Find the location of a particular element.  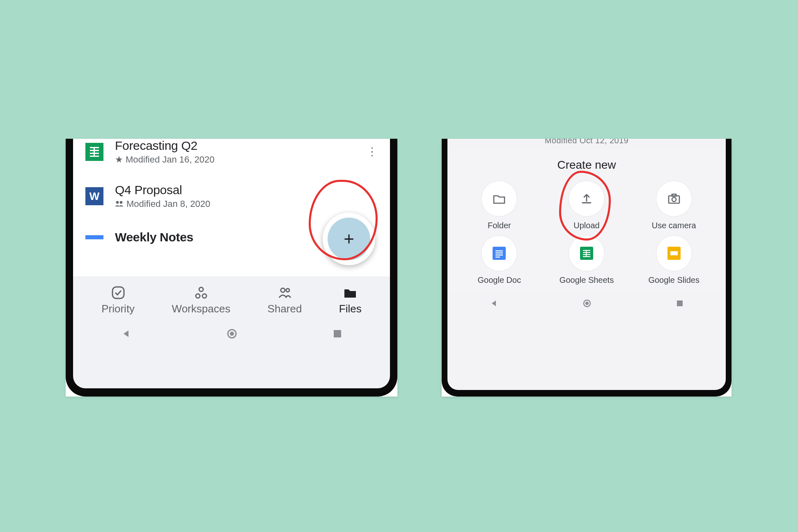

option-folder: Folder is located at coordinates (499, 205).